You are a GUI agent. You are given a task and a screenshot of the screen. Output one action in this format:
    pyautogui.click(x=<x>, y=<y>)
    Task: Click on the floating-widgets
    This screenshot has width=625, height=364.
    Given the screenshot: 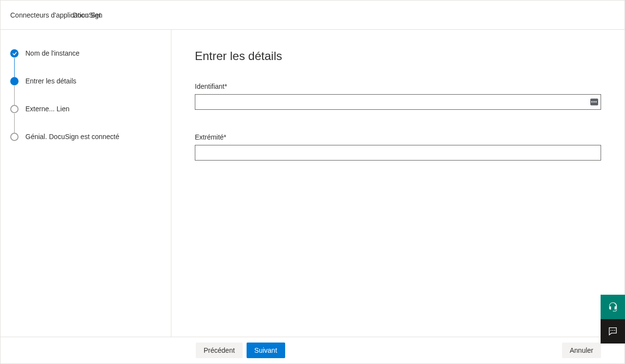 What is the action you would take?
    pyautogui.click(x=613, y=319)
    